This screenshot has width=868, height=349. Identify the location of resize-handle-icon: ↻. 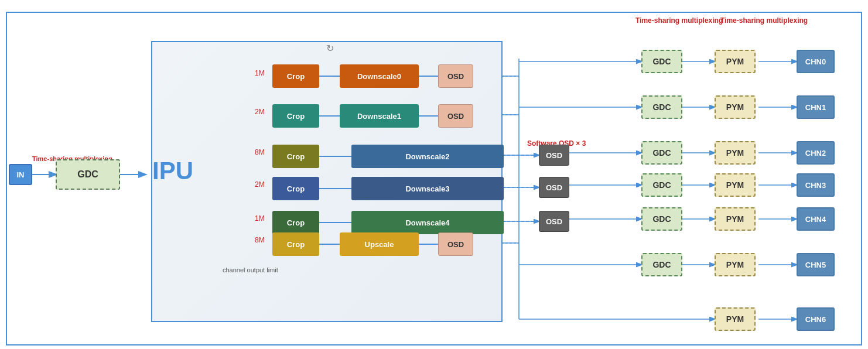
(330, 48).